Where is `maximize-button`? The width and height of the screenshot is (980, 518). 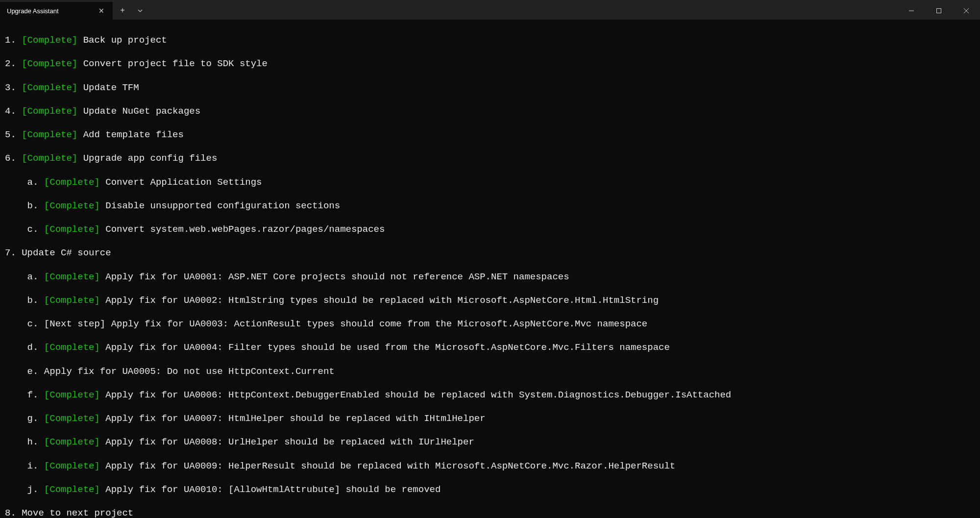 maximize-button is located at coordinates (939, 11).